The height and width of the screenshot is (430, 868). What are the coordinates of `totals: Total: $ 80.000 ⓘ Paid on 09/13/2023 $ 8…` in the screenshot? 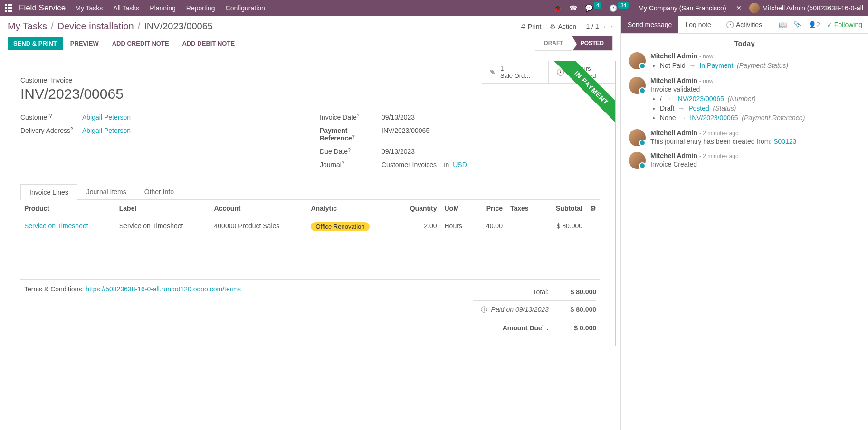 It's located at (534, 310).